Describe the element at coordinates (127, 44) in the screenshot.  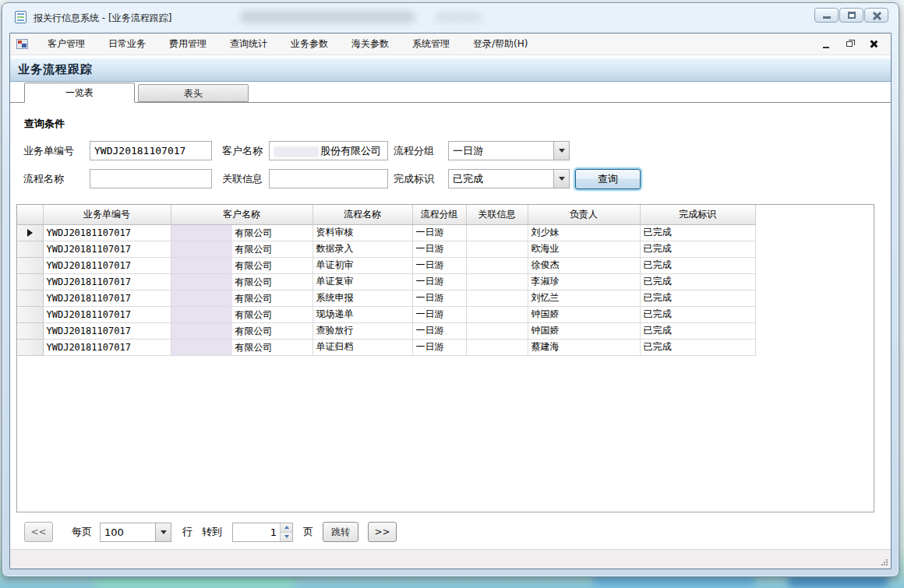
I see `menu-item-daily: 日常业务` at that location.